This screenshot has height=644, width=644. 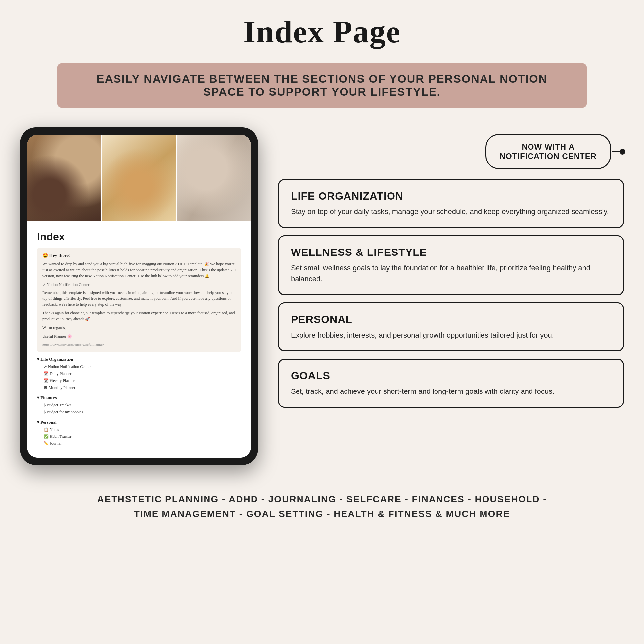 I want to click on notification-badge: NOW WITH A NOTIFICATION CENTER, so click(x=548, y=151).